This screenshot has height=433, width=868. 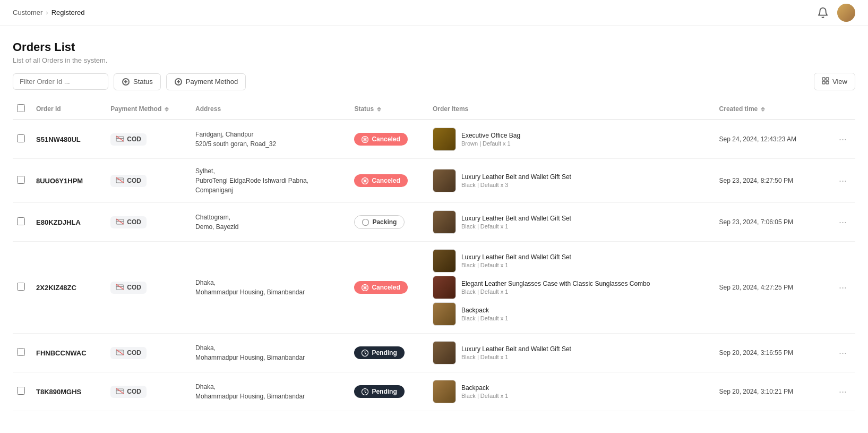 I want to click on table-row: T8K890MGHS COD Dhaka,Mohammadpur Housing…, so click(x=434, y=392).